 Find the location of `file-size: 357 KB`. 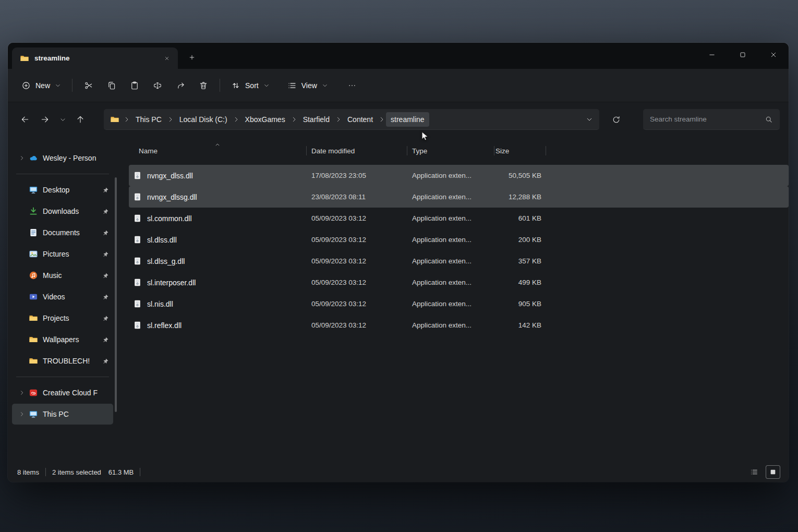

file-size: 357 KB is located at coordinates (520, 261).